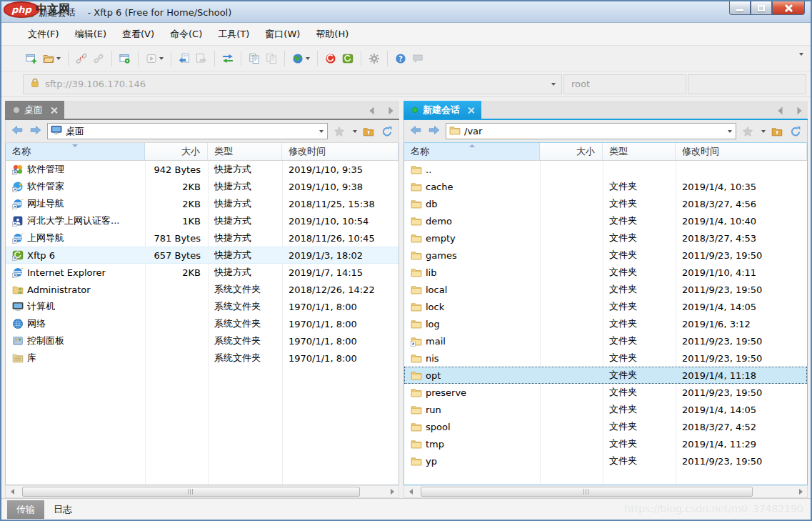  Describe the element at coordinates (26, 510) in the screenshot. I see `transfers-tab: 传输` at that location.